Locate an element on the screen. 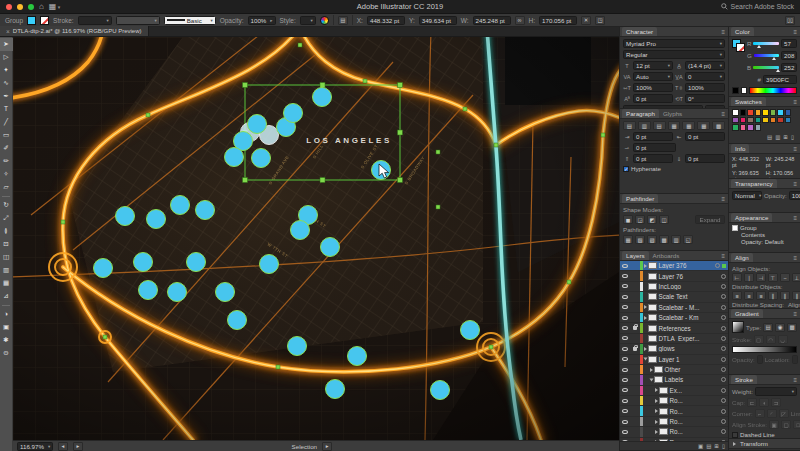 The height and width of the screenshot is (451, 800). align-stroke-outside-button: □ is located at coordinates (796, 424).